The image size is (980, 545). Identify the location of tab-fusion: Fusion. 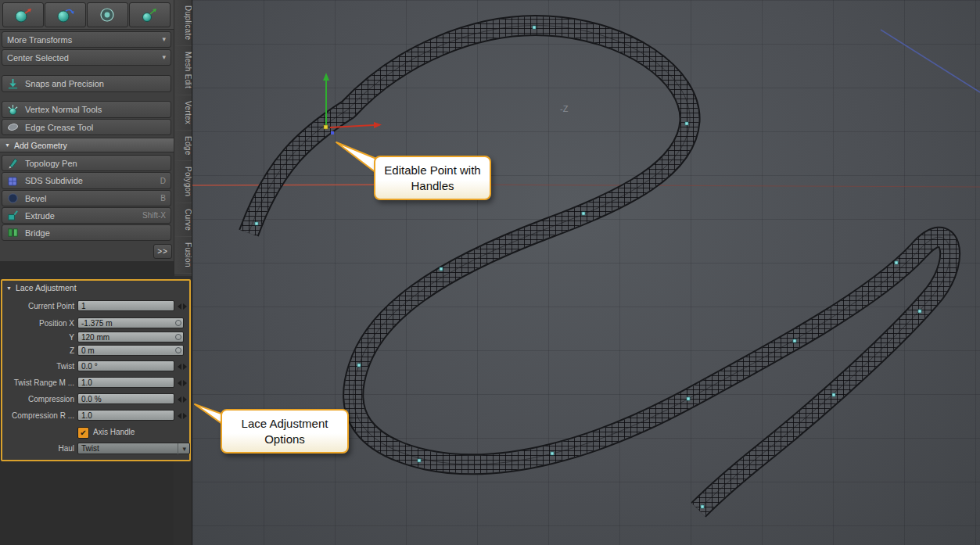
(183, 255).